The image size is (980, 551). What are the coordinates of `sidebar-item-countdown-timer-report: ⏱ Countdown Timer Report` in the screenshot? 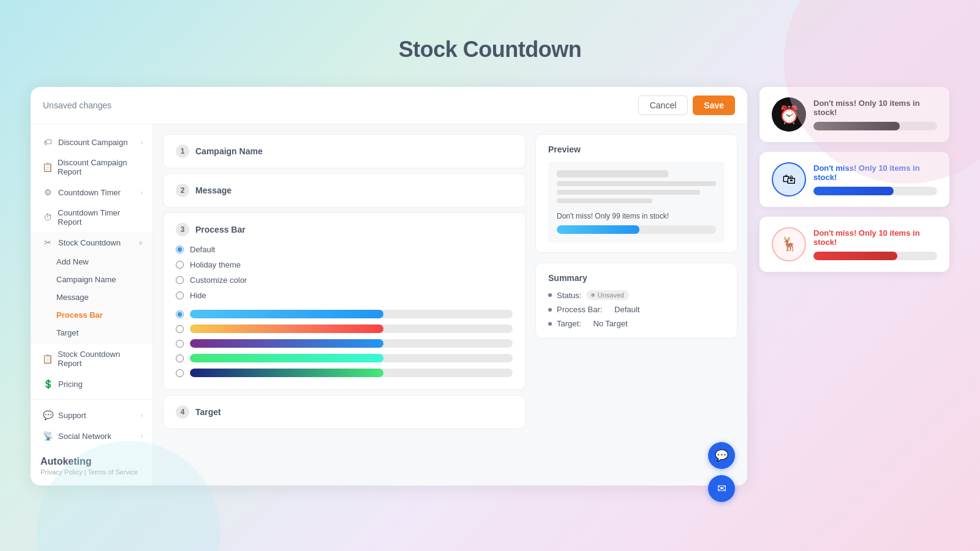 It's located at (92, 217).